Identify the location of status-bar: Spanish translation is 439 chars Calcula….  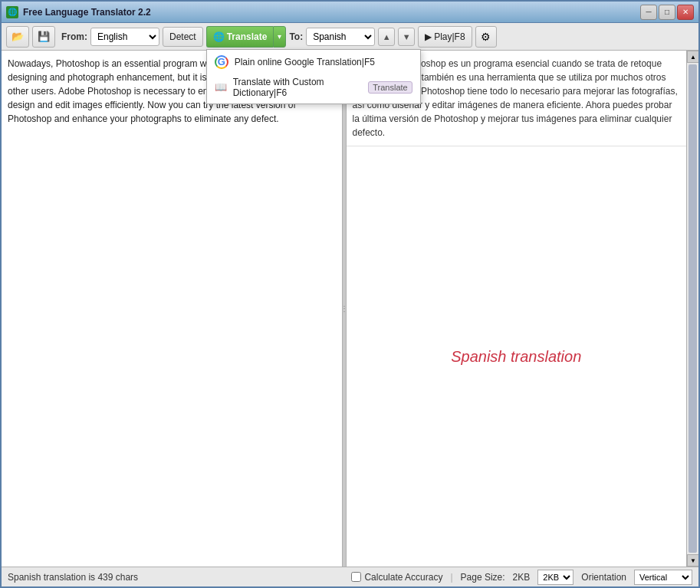
(350, 577).